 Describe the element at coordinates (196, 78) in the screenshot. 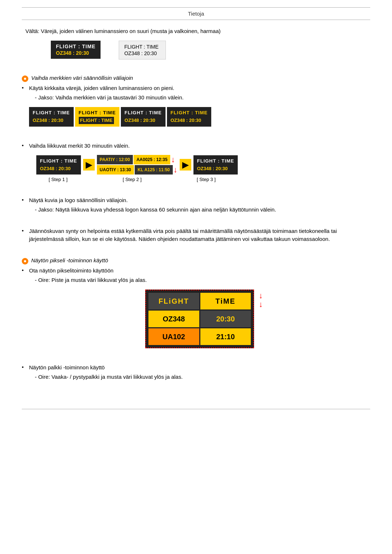

I see `orange-bullet-1: Vaihda merkkien väri säännöllisin väliaj…` at that location.